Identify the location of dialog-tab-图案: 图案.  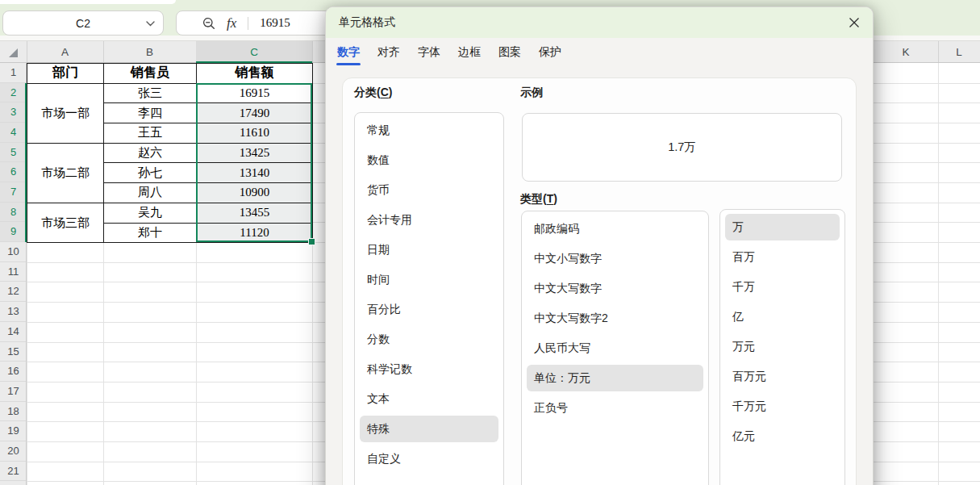
(510, 52).